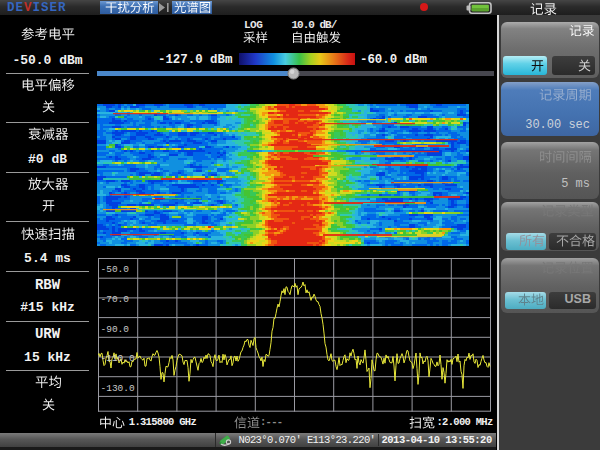  What do you see at coordinates (118, 388) in the screenshot?
I see `svg-text: -130.0` at bounding box center [118, 388].